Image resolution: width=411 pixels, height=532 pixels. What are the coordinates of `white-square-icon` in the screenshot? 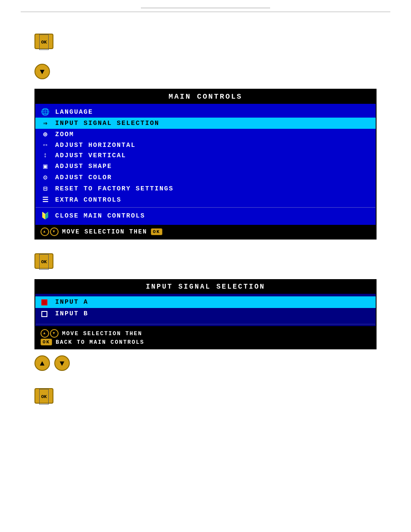 It's located at (44, 314).